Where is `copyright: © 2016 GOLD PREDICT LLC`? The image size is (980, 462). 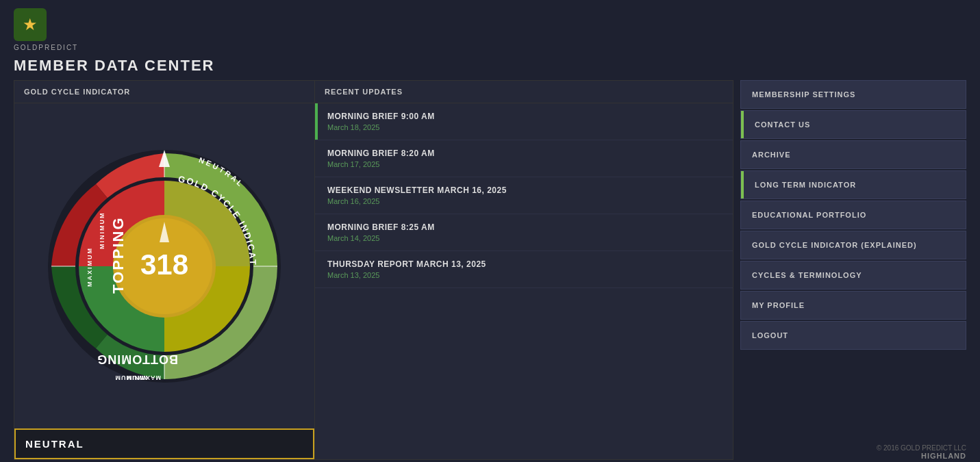 copyright: © 2016 GOLD PREDICT LLC is located at coordinates (853, 448).